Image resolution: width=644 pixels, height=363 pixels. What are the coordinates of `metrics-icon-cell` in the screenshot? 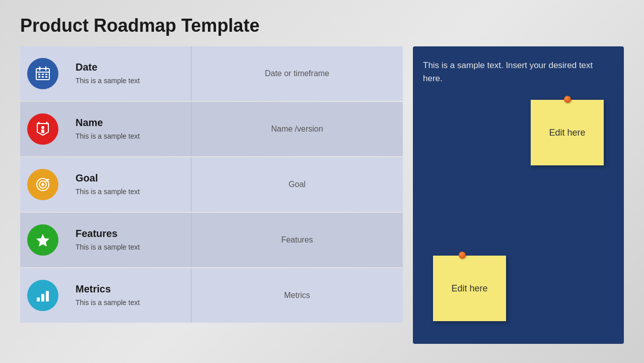 It's located at (43, 295).